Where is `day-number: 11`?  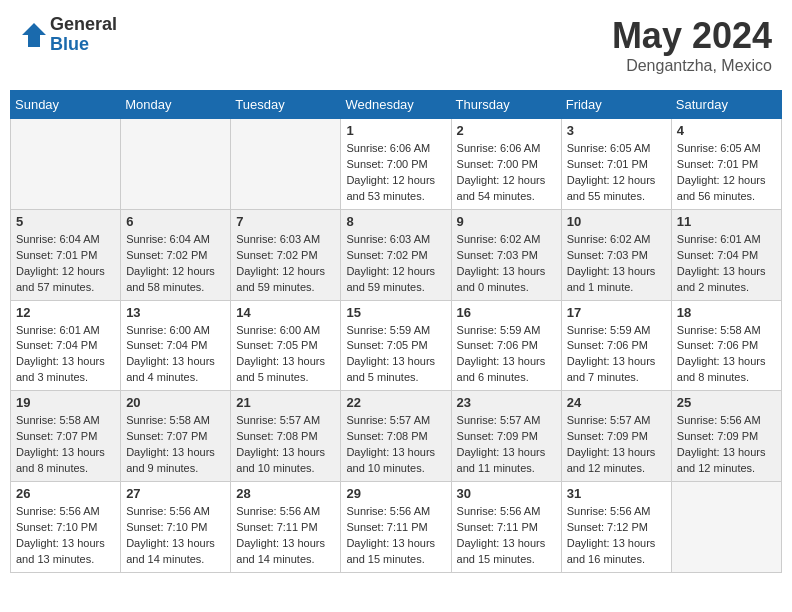
day-number: 11 is located at coordinates (726, 222).